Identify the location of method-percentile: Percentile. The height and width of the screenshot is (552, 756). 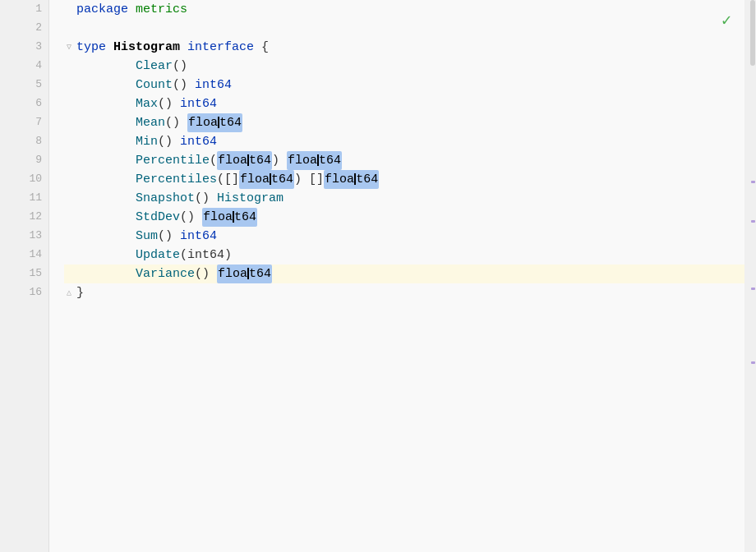
(173, 161).